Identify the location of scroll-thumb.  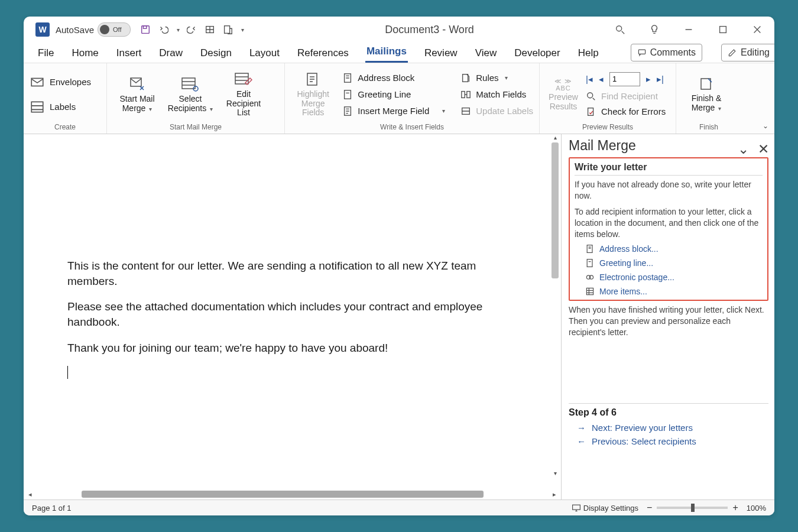
(555, 210).